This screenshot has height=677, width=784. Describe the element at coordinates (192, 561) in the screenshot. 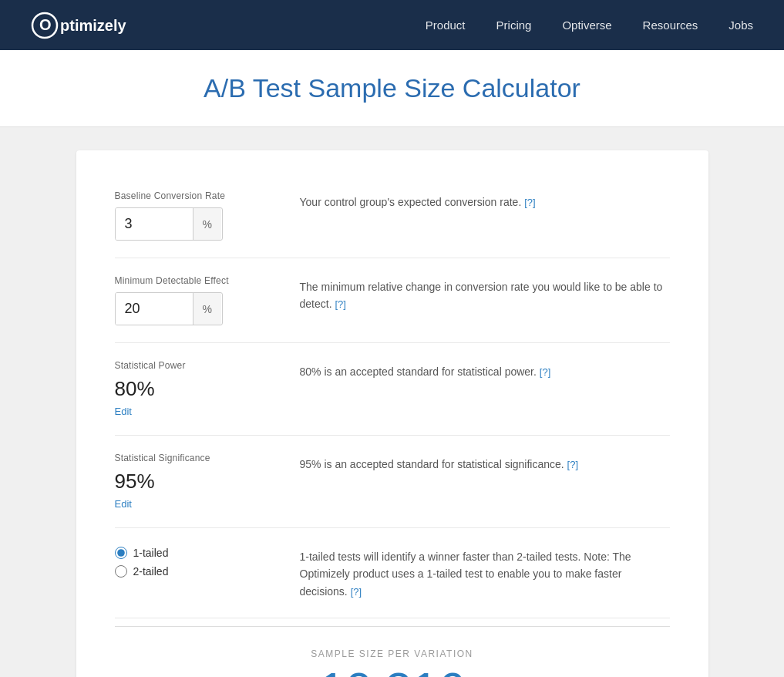

I see `tail-radio-group: 1-tailed 2-tailed` at that location.